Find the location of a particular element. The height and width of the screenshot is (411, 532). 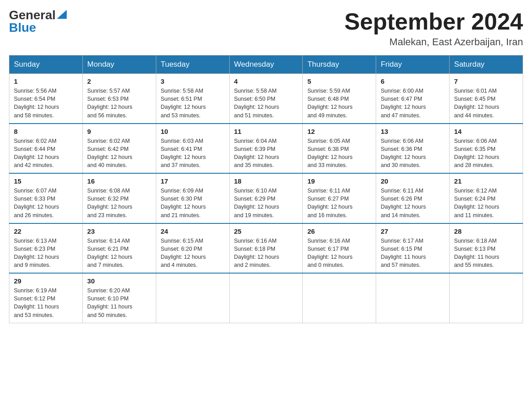

day-number: 30 is located at coordinates (119, 281).